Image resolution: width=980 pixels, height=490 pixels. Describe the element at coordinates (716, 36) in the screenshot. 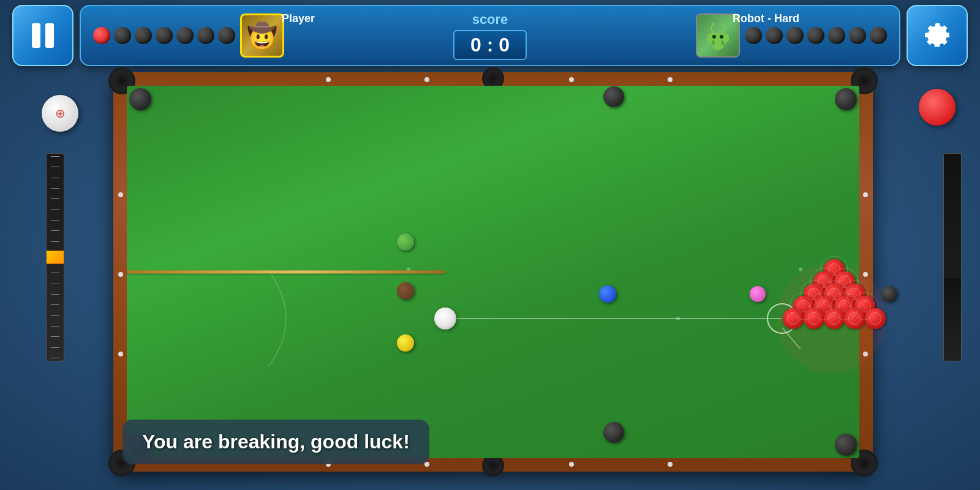

I see `robot-section` at that location.